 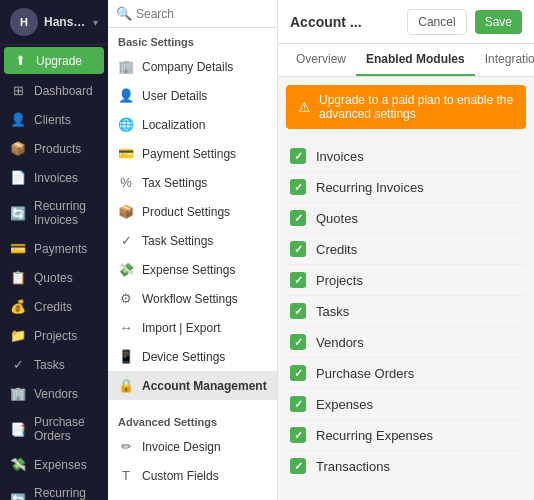 I want to click on checkbox-expenses, so click(x=298, y=404).